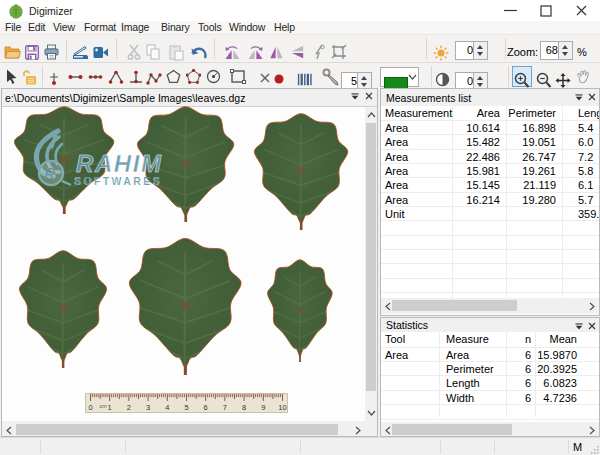  Describe the element at coordinates (120, 164) in the screenshot. I see `svg-text: RAHIM` at that location.